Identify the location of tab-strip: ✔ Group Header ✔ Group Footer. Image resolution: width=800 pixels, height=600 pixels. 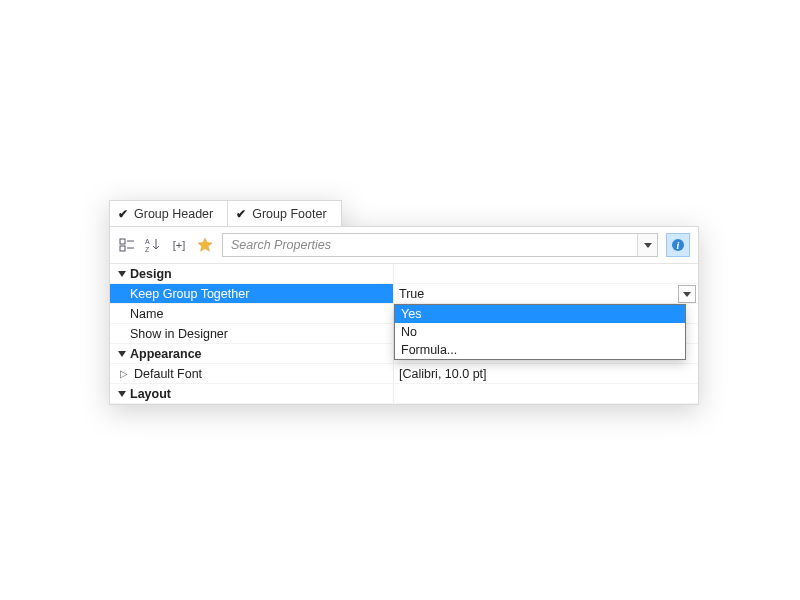
(404, 213).